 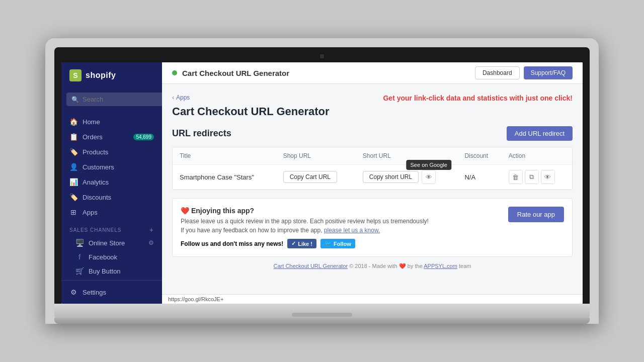 I want to click on sidebar-header: S shopify, so click(x=112, y=75).